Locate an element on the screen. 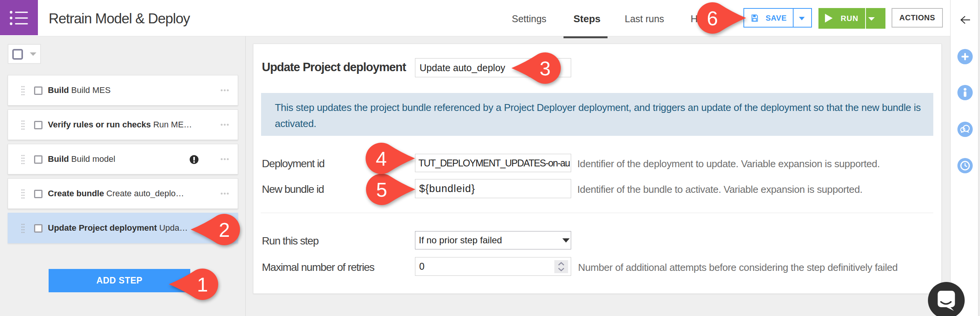 This screenshot has width=980, height=316. svg-text: 6 is located at coordinates (713, 18).